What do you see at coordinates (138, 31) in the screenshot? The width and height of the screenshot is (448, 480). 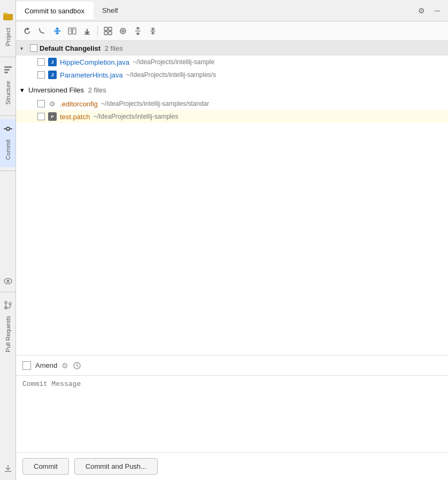 I see `expand-icon` at bounding box center [138, 31].